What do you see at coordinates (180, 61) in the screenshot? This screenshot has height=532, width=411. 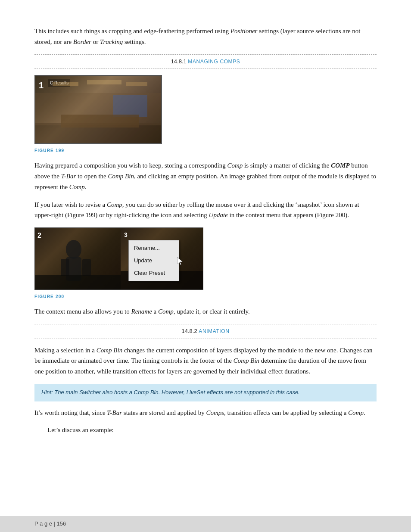 I see `section-number-1: 14.8.1` at bounding box center [180, 61].